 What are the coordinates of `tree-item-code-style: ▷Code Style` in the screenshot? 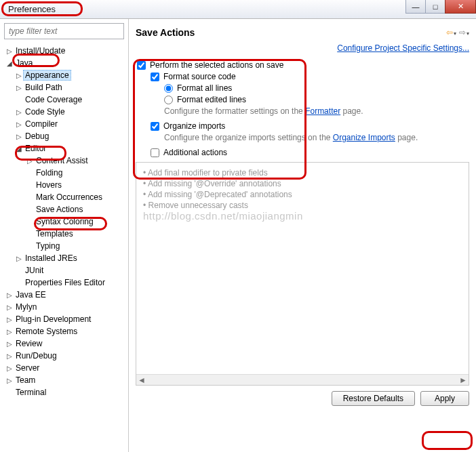 It's located at (65, 112).